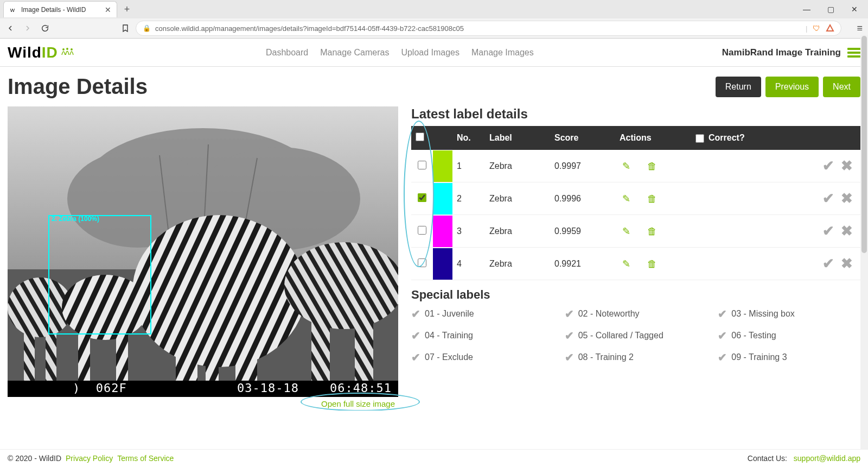 This screenshot has height=467, width=868. Describe the element at coordinates (488, 28) in the screenshot. I see `address-bar: 🔒 console.wildid.app/management/images/d…` at that location.